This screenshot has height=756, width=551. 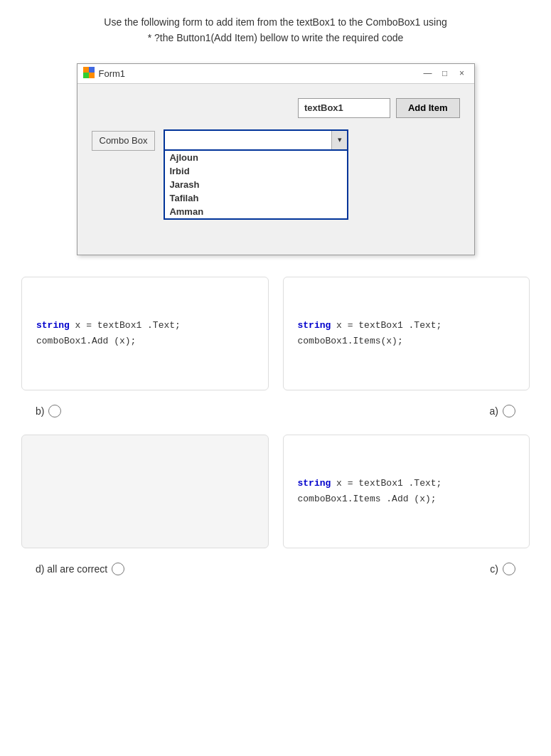 I want to click on radio-d-label: d) all are correct, so click(x=71, y=569).